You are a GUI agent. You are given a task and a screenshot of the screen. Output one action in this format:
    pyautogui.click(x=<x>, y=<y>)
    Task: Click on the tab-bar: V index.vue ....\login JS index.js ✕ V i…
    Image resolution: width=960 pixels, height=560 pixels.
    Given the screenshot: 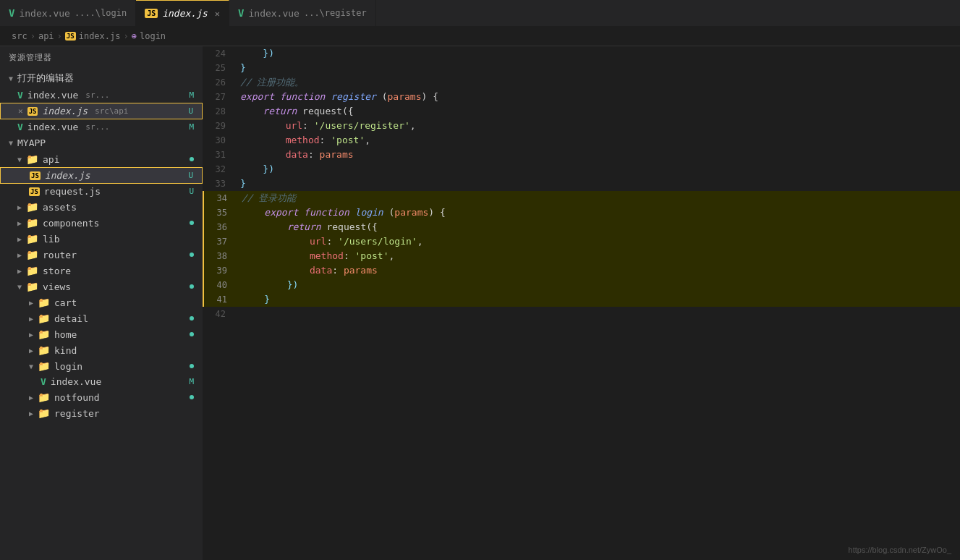 What is the action you would take?
    pyautogui.click(x=480, y=13)
    